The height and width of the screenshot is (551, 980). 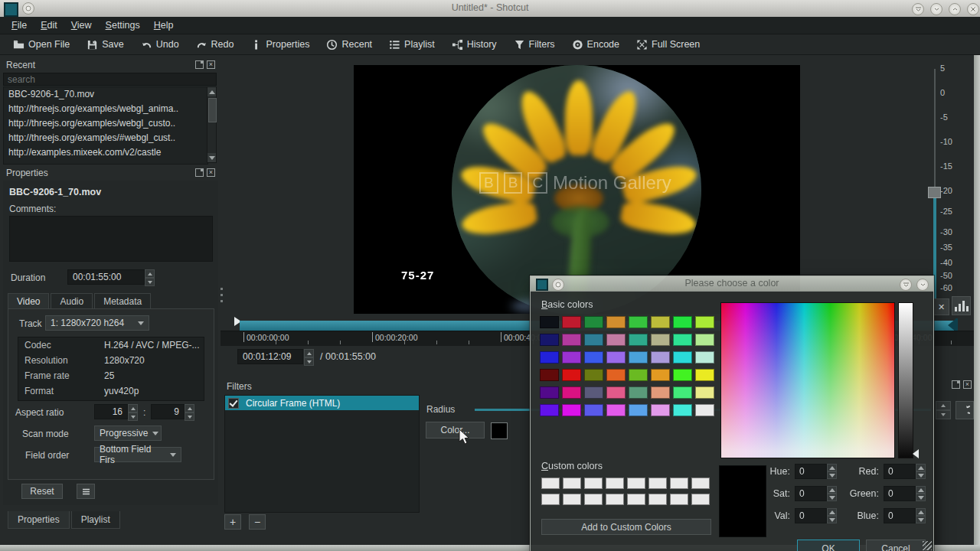 What do you see at coordinates (280, 44) in the screenshot?
I see `toolbar-properties-button: Properties` at bounding box center [280, 44].